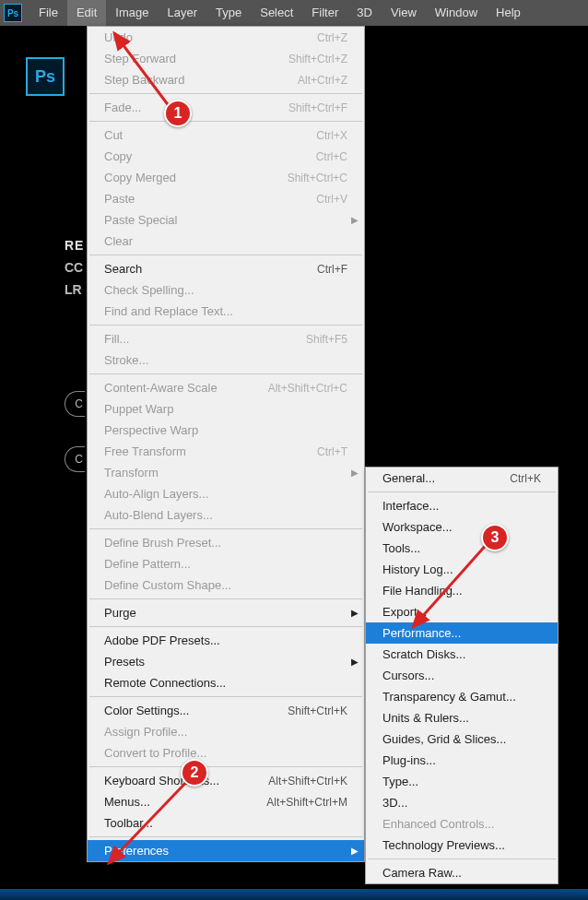 The height and width of the screenshot is (900, 588). What do you see at coordinates (226, 564) in the screenshot?
I see `edit-menu-item-define-pattern: Define Pattern...` at bounding box center [226, 564].